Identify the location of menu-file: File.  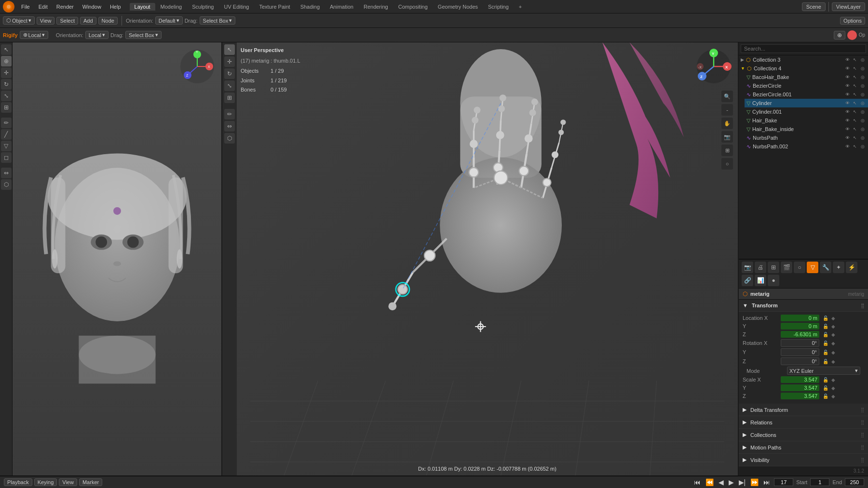
(26, 7).